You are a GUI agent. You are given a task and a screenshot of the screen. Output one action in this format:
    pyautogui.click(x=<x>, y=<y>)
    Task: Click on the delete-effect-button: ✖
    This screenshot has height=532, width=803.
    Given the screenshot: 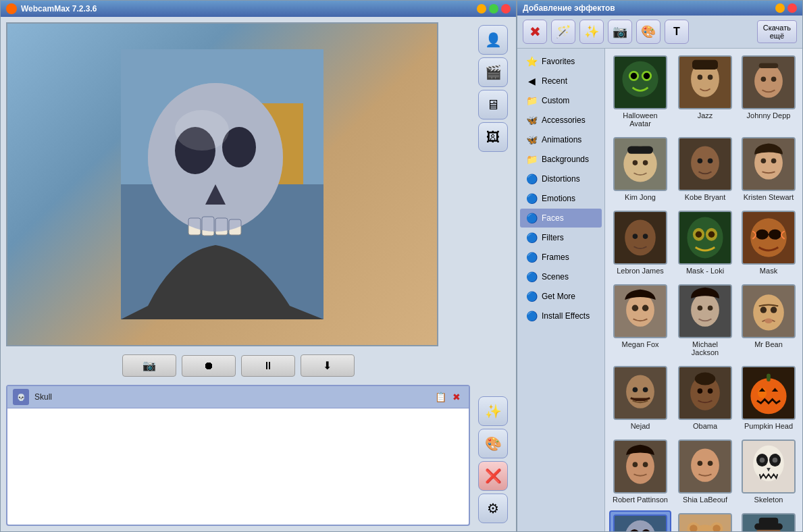 What is the action you would take?
    pyautogui.click(x=457, y=397)
    